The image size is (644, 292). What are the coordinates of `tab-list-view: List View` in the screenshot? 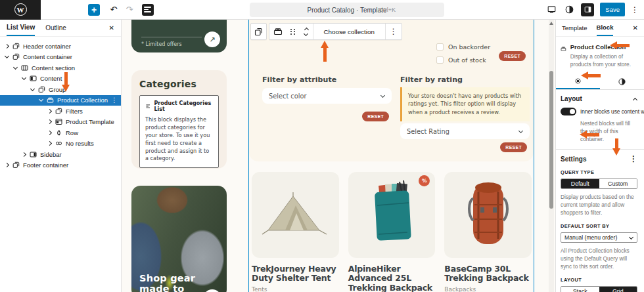 It's located at (21, 28).